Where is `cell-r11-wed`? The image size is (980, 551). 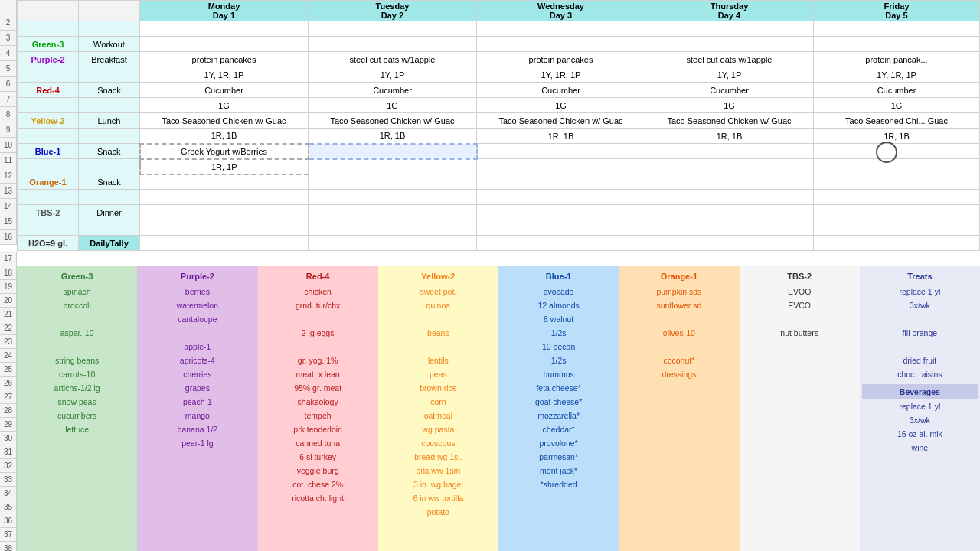
cell-r11-wed is located at coordinates (561, 167).